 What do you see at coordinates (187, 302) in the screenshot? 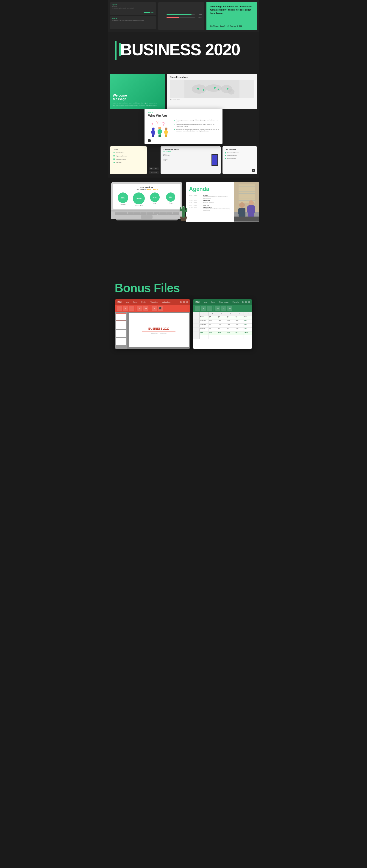
I see `ppt-close` at bounding box center [187, 302].